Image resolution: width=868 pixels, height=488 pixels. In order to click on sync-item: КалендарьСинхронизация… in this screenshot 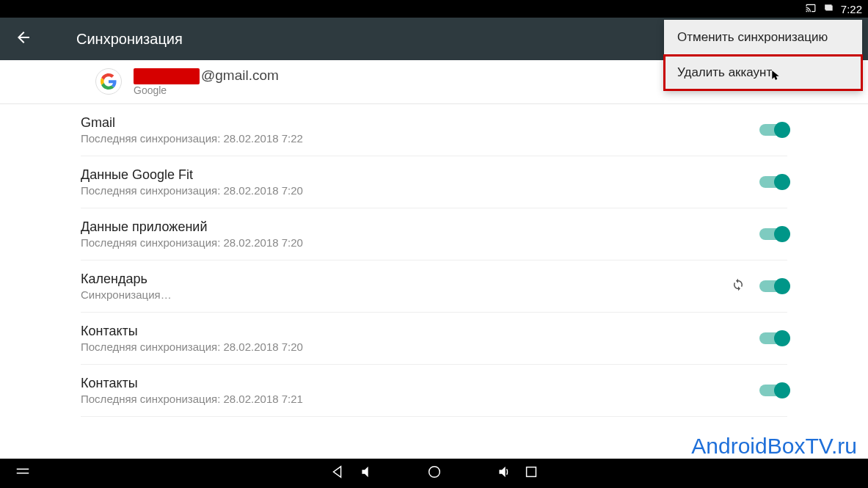, I will do `click(434, 286)`.